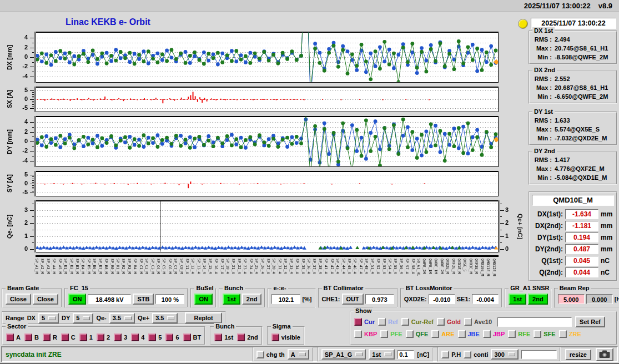  What do you see at coordinates (143, 299) in the screenshot?
I see `fc15-stb-button: STB` at bounding box center [143, 299].